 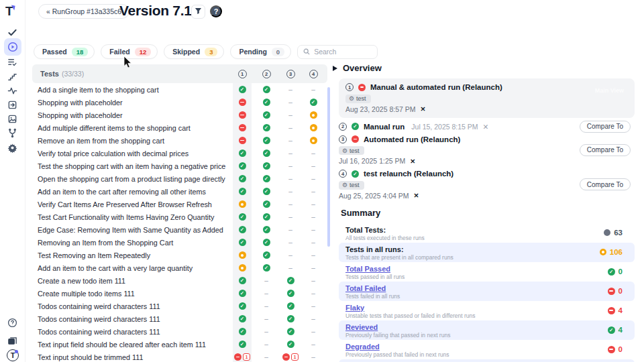 What do you see at coordinates (180, 345) in the screenshot?
I see `test-row: Text input field should be cleared after…` at bounding box center [180, 345].